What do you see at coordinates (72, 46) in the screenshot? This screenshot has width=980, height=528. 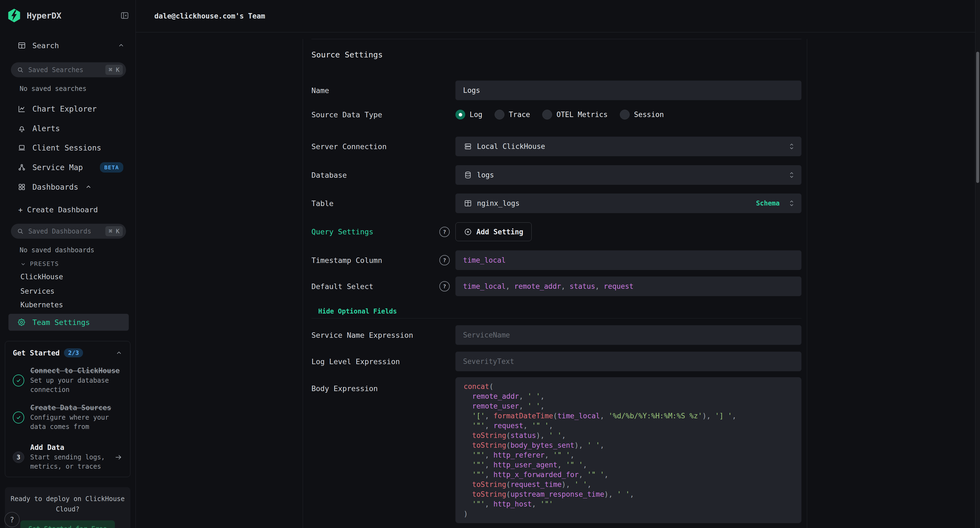 I see `sidebar-item-search: Search` at bounding box center [72, 46].